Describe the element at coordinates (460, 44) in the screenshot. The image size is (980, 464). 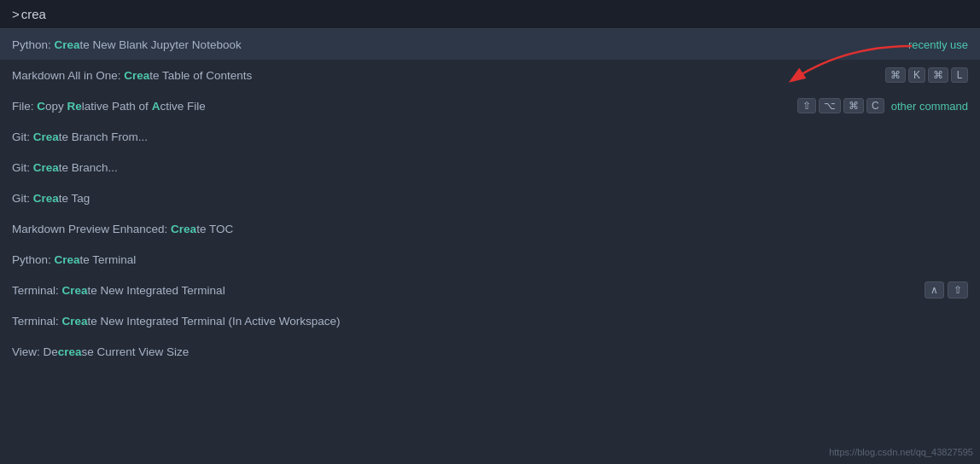
I see `result-label: Python: Create New Blank Jupyter Noteboo…` at that location.